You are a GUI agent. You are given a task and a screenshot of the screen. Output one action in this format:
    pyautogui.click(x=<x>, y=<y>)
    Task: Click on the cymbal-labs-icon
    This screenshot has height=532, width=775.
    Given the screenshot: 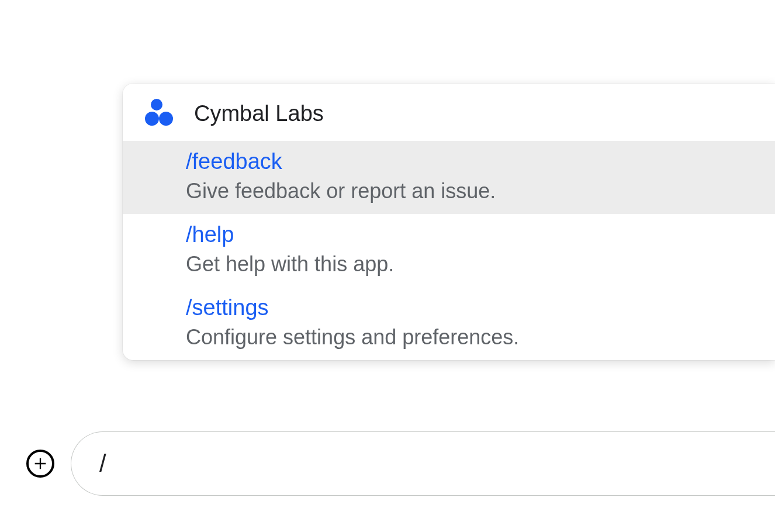 What is the action you would take?
    pyautogui.click(x=160, y=113)
    